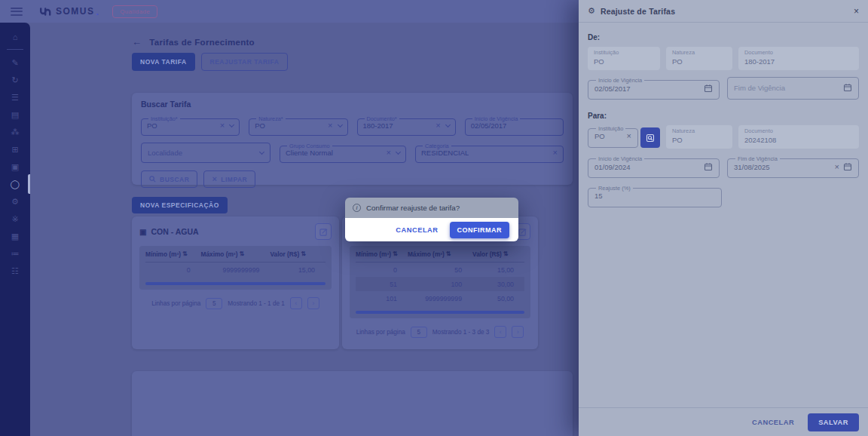  I want to click on operations-icon: ◯, so click(15, 184).